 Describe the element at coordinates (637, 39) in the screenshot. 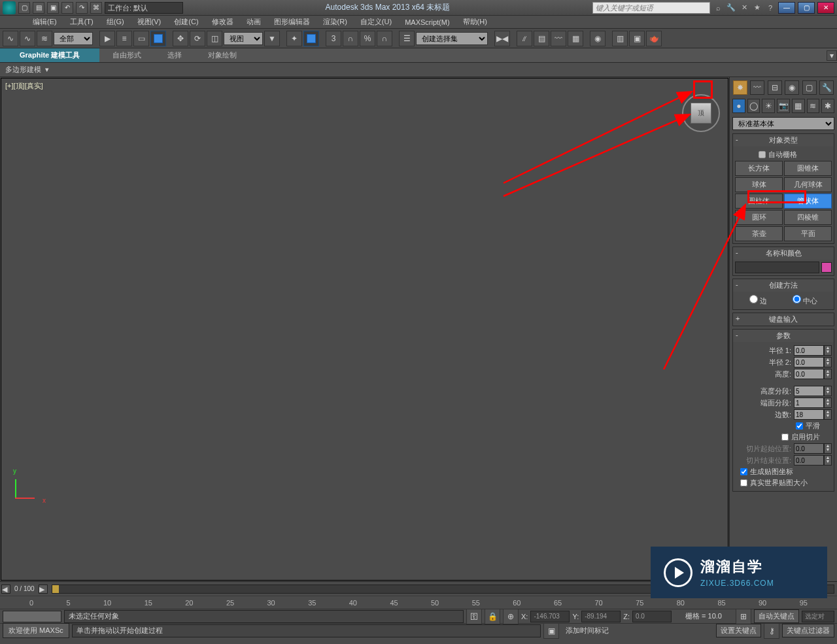

I see `render-frame-icon: ▣` at that location.